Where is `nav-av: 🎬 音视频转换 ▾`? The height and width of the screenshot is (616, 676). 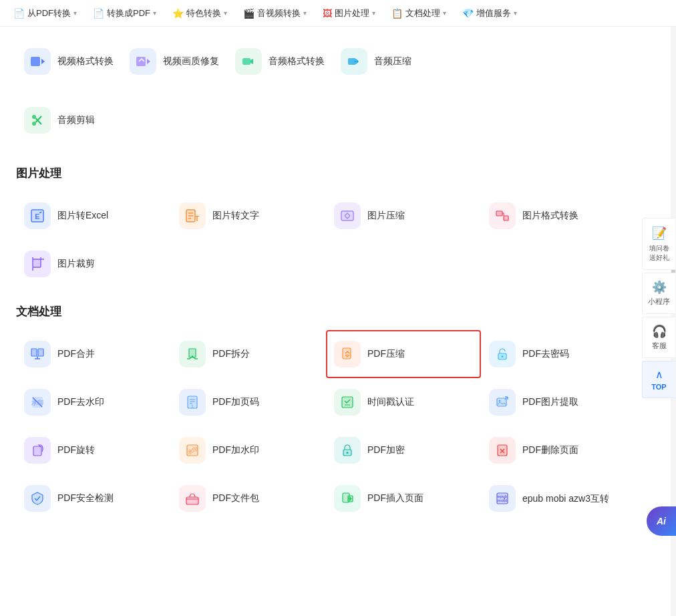
nav-av: 🎬 音视频转换 ▾ is located at coordinates (275, 13).